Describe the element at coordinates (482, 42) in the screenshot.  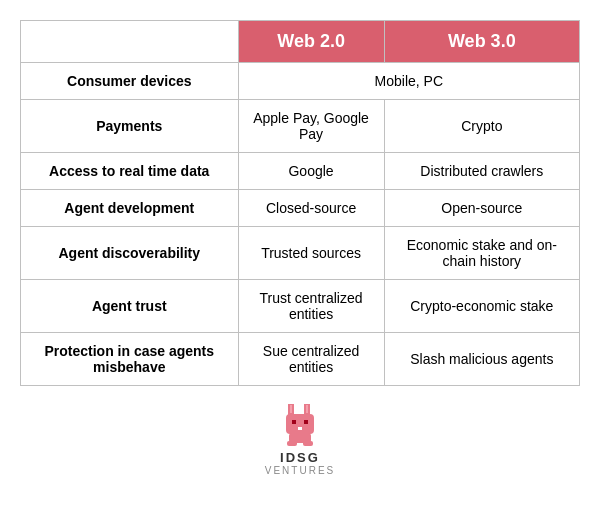
I see `header-web3: Web 3.0` at that location.